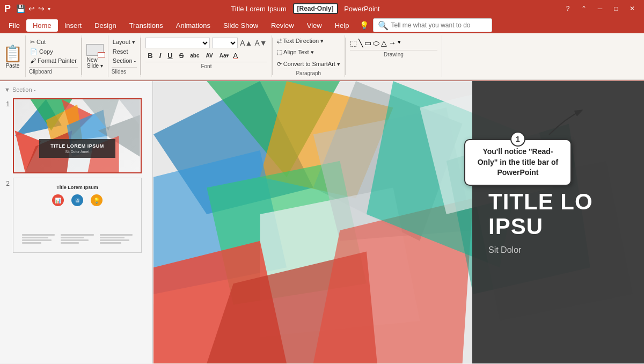 The image size is (644, 364). What do you see at coordinates (58, 200) in the screenshot?
I see `slide-2-icon-1: 📊` at bounding box center [58, 200].